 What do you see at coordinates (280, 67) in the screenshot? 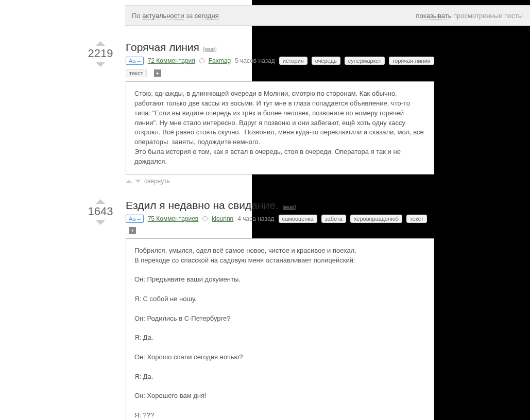
I see `post-meta: Aa – 72 Комментария Faxmag 5 часов назад…` at bounding box center [280, 67].